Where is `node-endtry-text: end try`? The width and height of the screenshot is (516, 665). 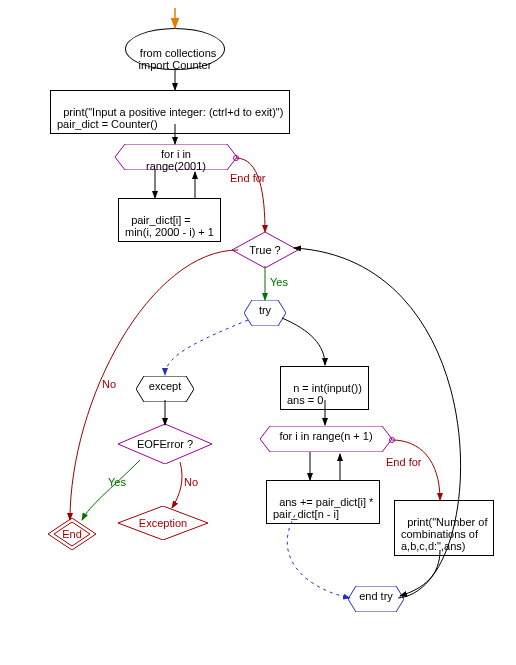 node-endtry-text: end try is located at coordinates (376, 596).